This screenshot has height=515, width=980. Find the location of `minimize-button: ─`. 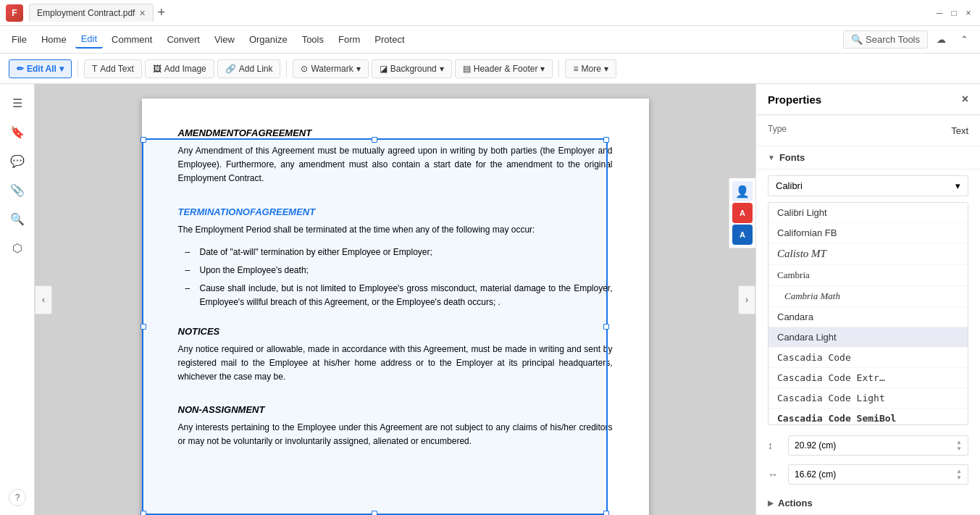

minimize-button: ─ is located at coordinates (939, 13).